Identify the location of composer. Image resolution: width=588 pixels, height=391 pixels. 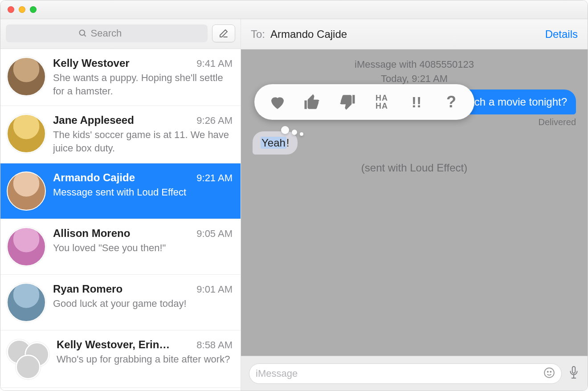
(414, 373).